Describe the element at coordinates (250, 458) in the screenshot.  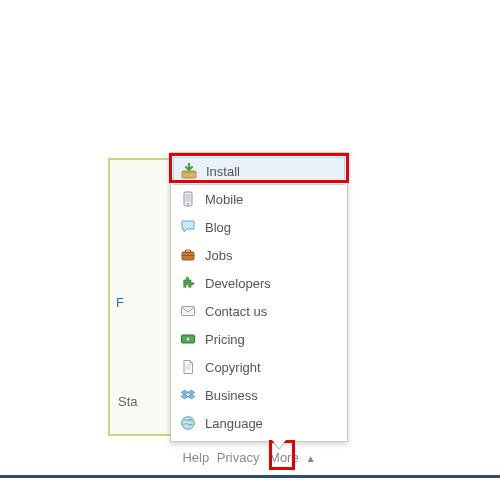
I see `footer-links: Help Privacy More▲` at that location.